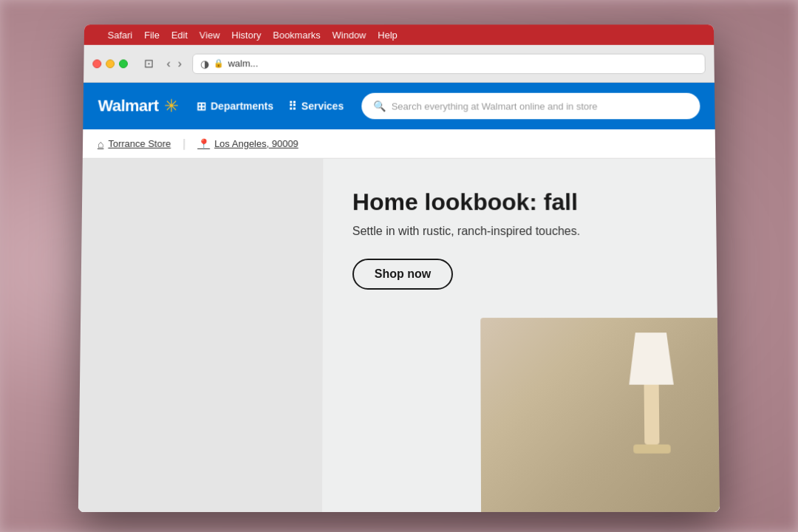  Describe the element at coordinates (180, 64) in the screenshot. I see `forward-button: ›` at that location.